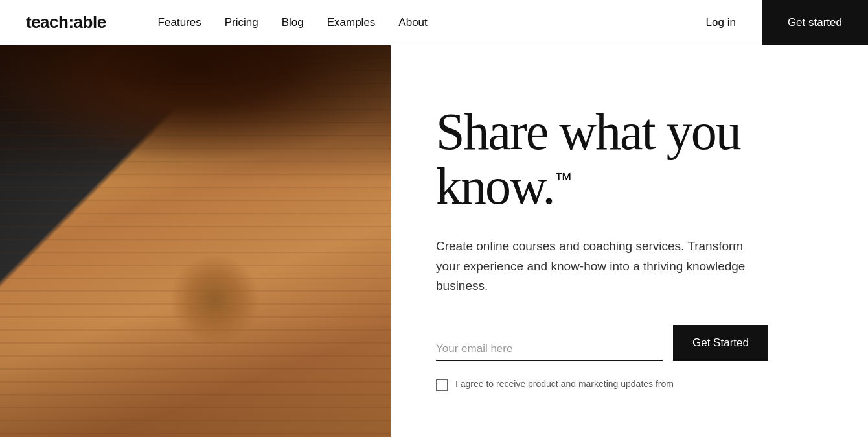  Describe the element at coordinates (720, 343) in the screenshot. I see `get-started-button: Get Started` at that location.